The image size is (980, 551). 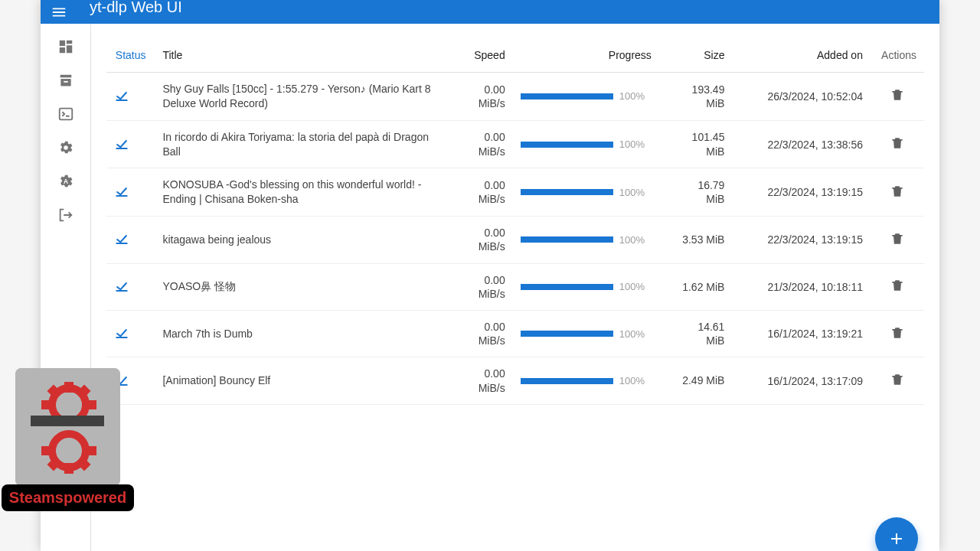 I want to click on row-added: 26/3/2024, 10:52:04, so click(x=801, y=96).